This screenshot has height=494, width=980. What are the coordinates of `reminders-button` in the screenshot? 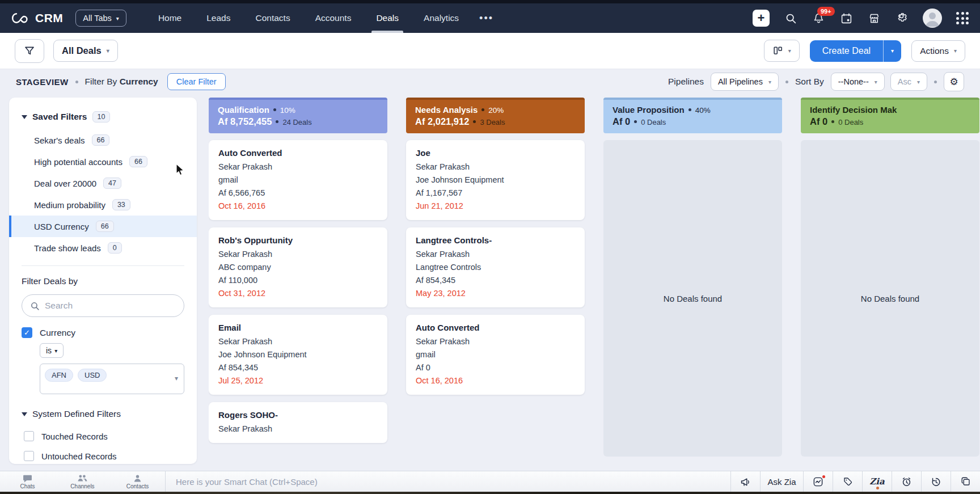 It's located at (906, 482).